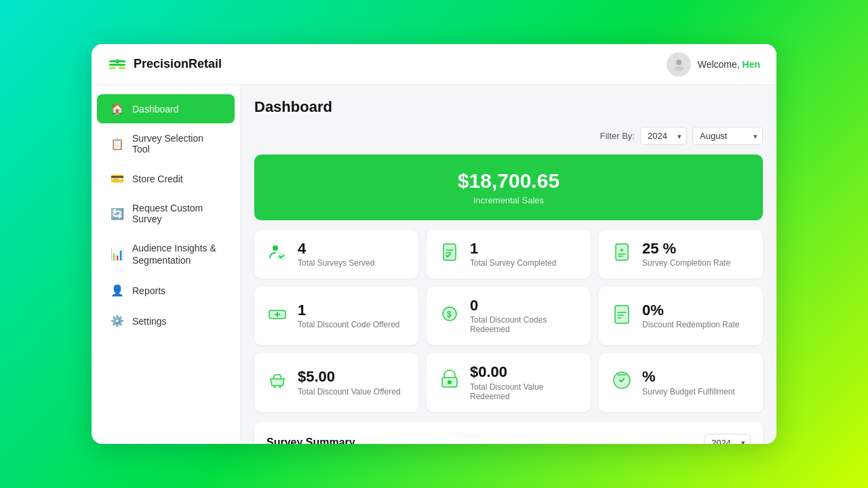 The height and width of the screenshot is (488, 868). What do you see at coordinates (509, 187) in the screenshot?
I see `sales-banner: $18,700.65 Incremental Sales` at bounding box center [509, 187].